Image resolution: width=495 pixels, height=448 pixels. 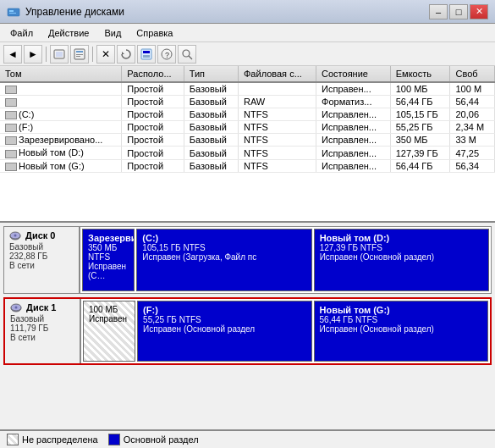 I want to click on map-button, so click(x=146, y=54).